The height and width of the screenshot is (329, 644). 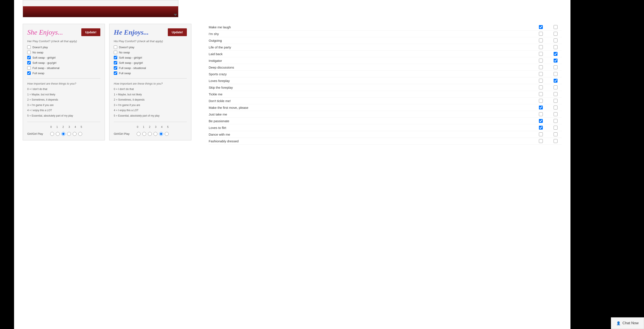 What do you see at coordinates (29, 68) in the screenshot?
I see `she-checkbox-she_full_sit` at bounding box center [29, 68].